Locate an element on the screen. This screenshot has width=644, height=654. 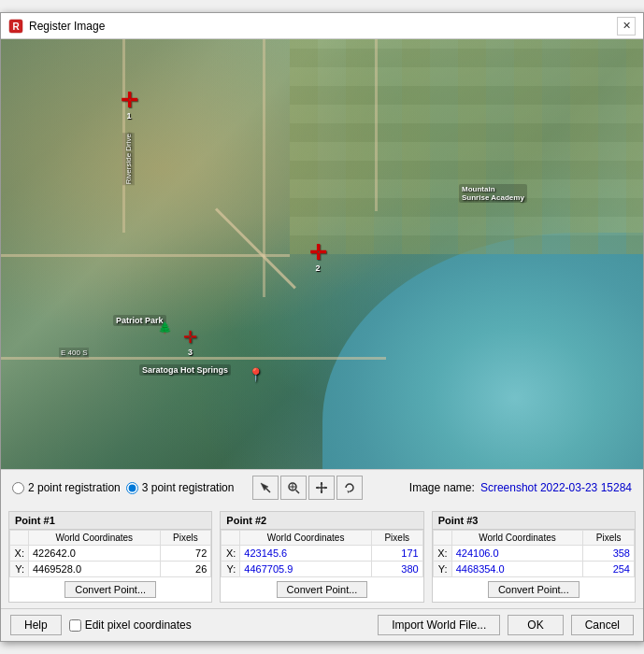
p1-x-world: 422642.0 is located at coordinates (95, 553).